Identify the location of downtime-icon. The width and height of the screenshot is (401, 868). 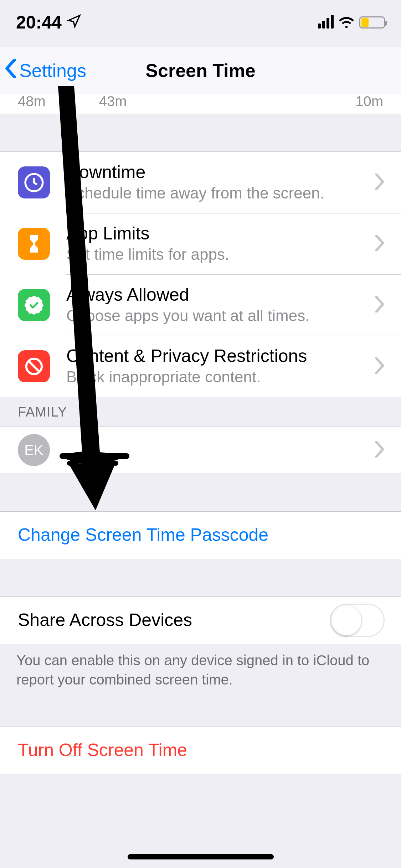
(34, 182).